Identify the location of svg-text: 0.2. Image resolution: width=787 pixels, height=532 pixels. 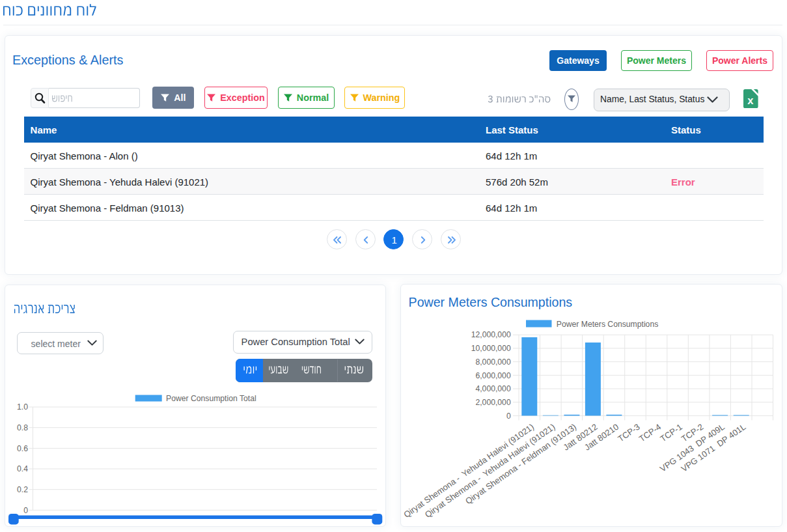
(22, 490).